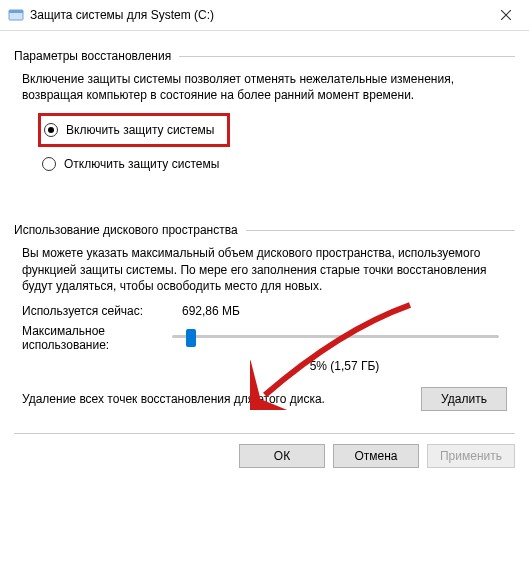  What do you see at coordinates (506, 15) in the screenshot?
I see `close-button` at bounding box center [506, 15].